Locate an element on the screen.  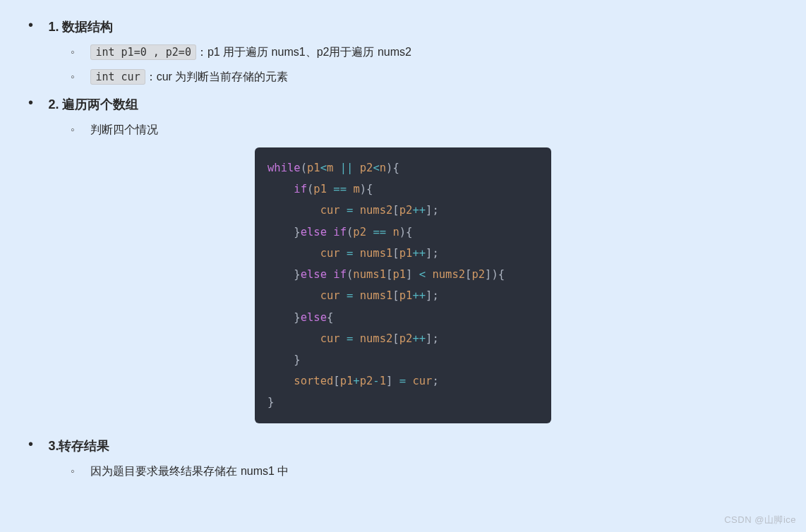
section-1-item-0: int p1=0 , p2=0：p1 用于遍历 nums1、p2用于遍历 num… is located at coordinates (424, 52).